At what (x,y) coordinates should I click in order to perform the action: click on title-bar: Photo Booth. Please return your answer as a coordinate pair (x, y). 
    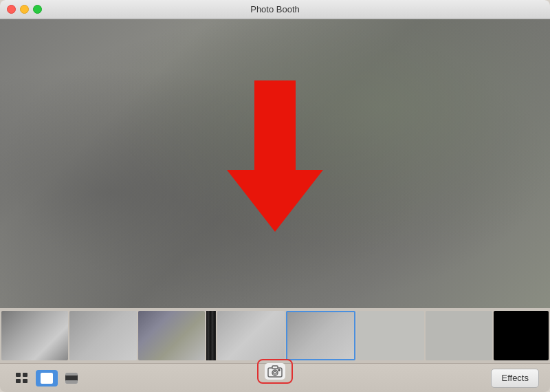
    Looking at the image, I should click on (275, 10).